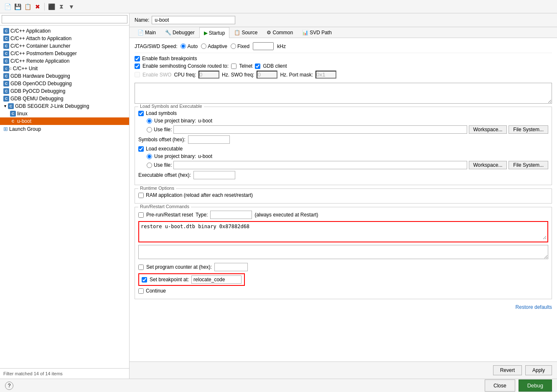 The image size is (557, 392). Describe the element at coordinates (343, 93) in the screenshot. I see `extra-textarea` at that location.